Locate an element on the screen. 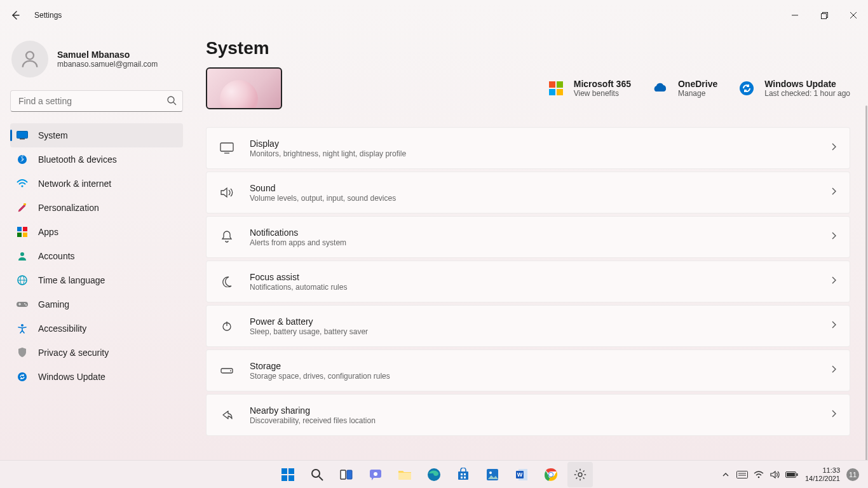 The width and height of the screenshot is (868, 488). back-arrow-icon is located at coordinates (15, 15).